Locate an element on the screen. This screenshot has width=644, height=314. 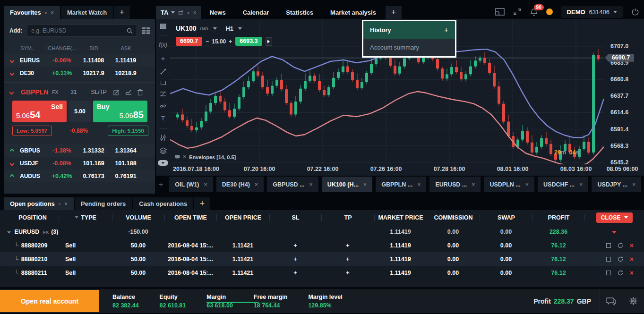
position-row: └88880209Sell50.002016-08-04 15:...1.114… is located at coordinates (322, 246).